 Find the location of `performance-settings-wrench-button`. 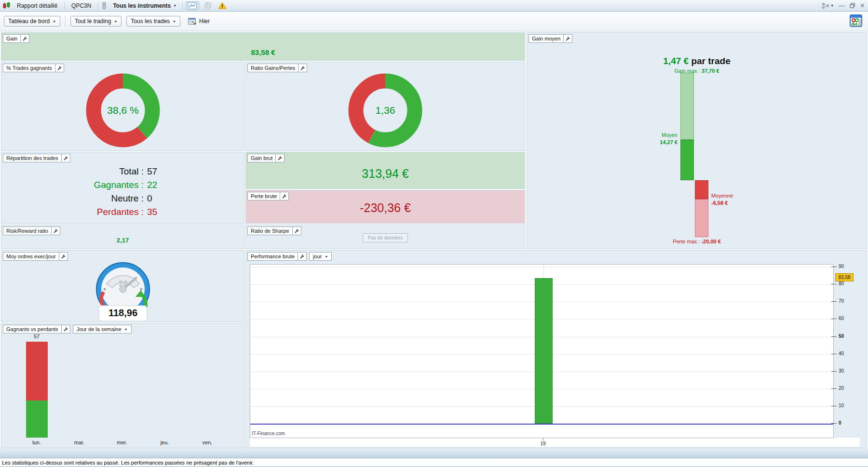

performance-settings-wrench-button is located at coordinates (302, 256).